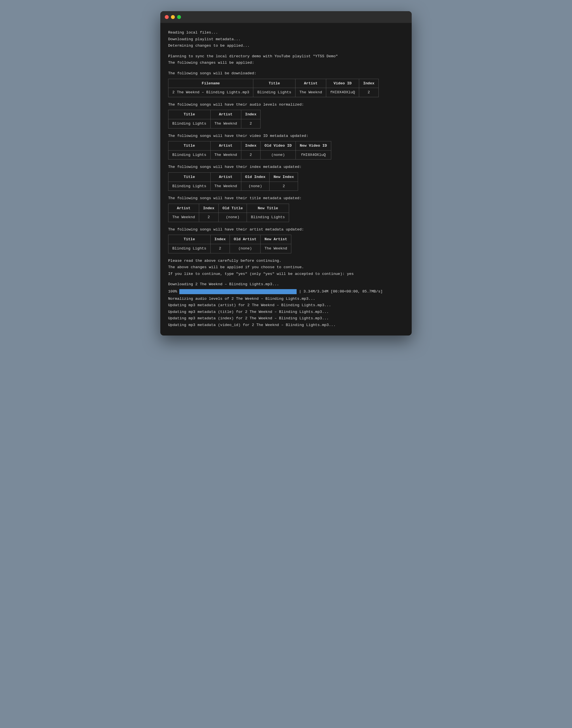 Image resolution: width=572 pixels, height=728 pixels. Describe the element at coordinates (179, 17) in the screenshot. I see `maximize-button` at that location.